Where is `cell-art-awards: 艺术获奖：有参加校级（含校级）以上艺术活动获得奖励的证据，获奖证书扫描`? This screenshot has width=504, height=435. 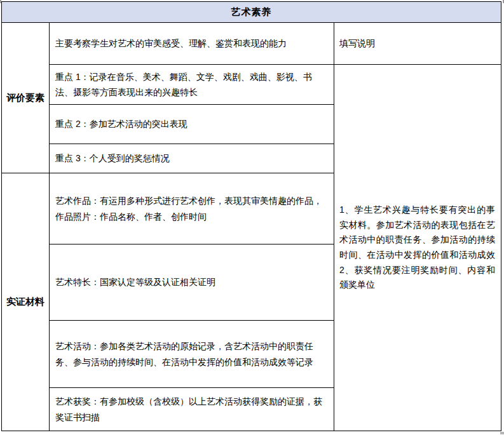
cell-art-awards: 艺术获奖：有参加校级（含校级）以上艺术活动获得奖励的证据，获奖证书扫描 is located at coordinates (192, 409).